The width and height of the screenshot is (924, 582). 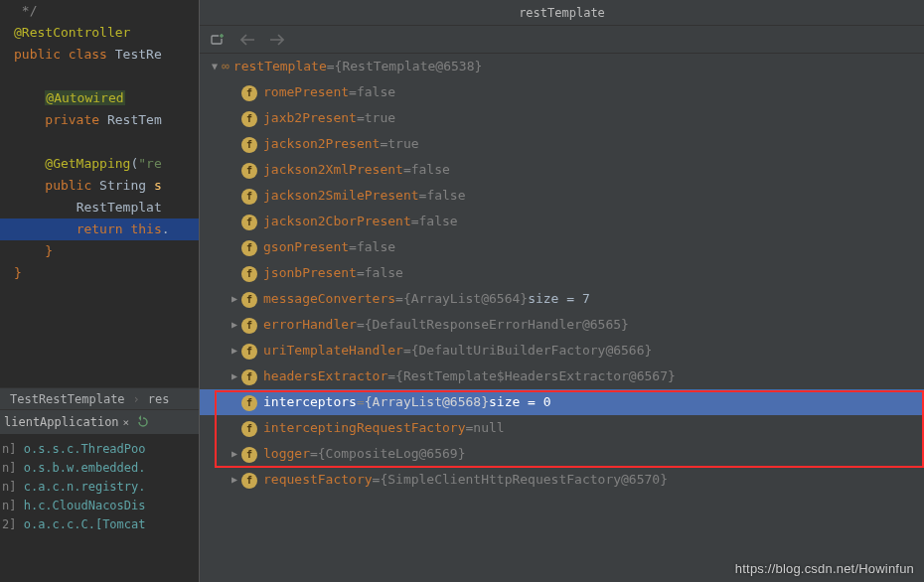 What do you see at coordinates (562, 351) in the screenshot?
I see `tree-field: ▶furiTemplateHandler = {DefaultUriBuilde…` at bounding box center [562, 351].